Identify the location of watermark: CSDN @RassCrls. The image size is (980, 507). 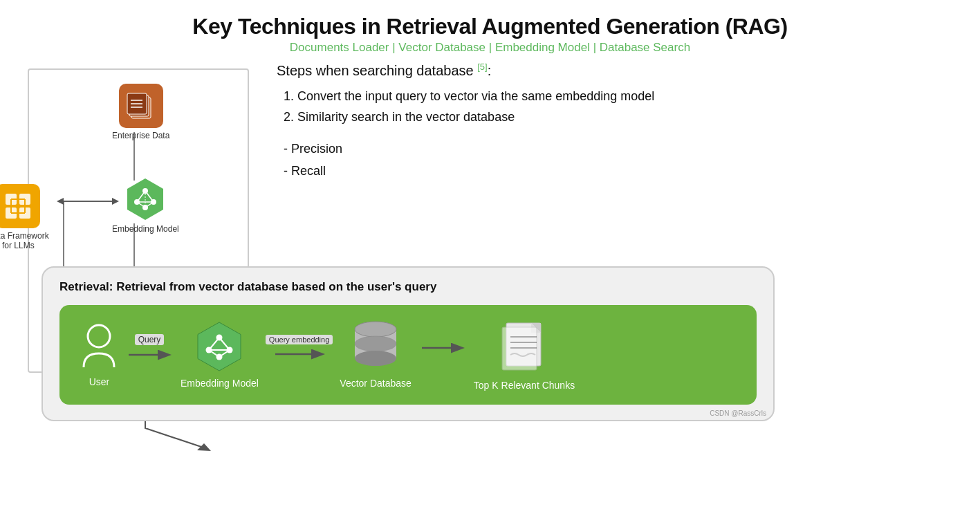
(738, 414).